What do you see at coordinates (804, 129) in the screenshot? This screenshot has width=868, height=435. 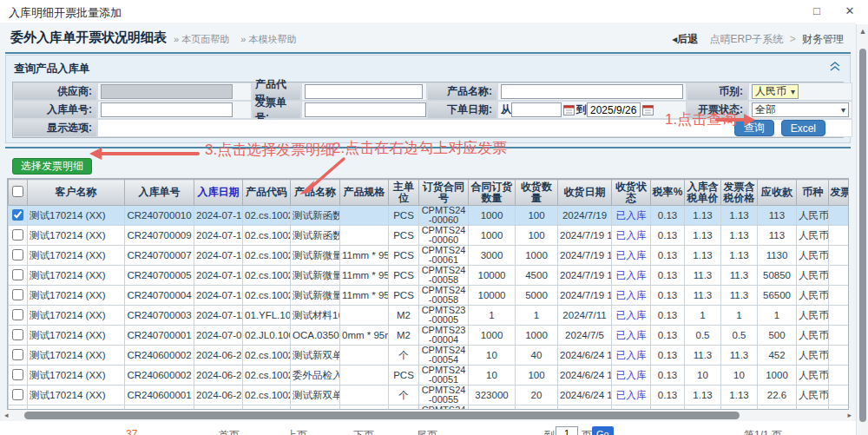 I see `excel-button: Excel` at bounding box center [804, 129].